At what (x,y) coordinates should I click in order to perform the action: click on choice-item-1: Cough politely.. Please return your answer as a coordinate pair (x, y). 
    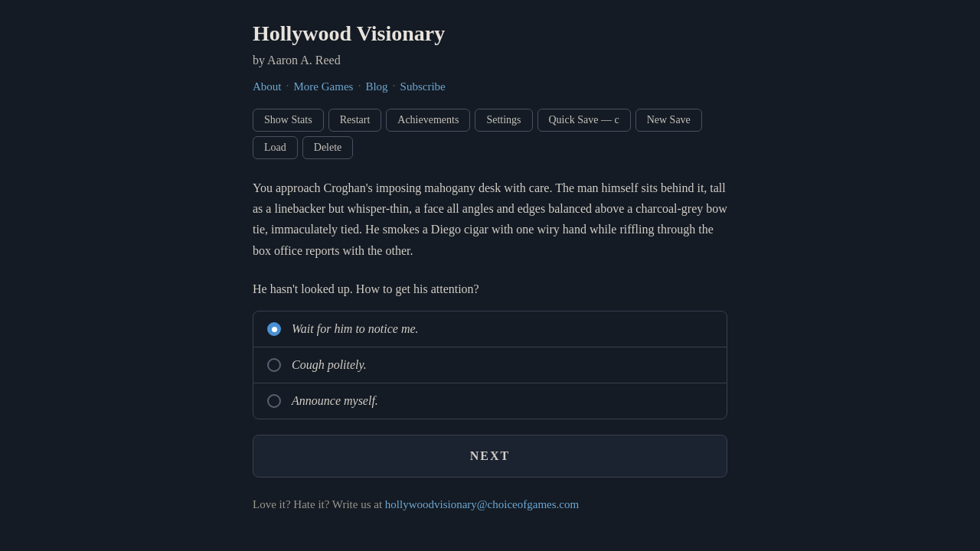
    Looking at the image, I should click on (490, 366).